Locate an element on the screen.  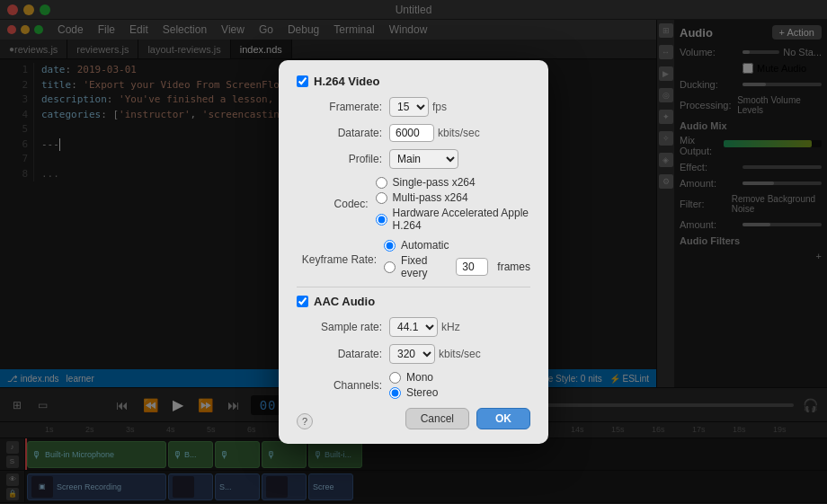
channels-stereo-radio is located at coordinates (396, 393).